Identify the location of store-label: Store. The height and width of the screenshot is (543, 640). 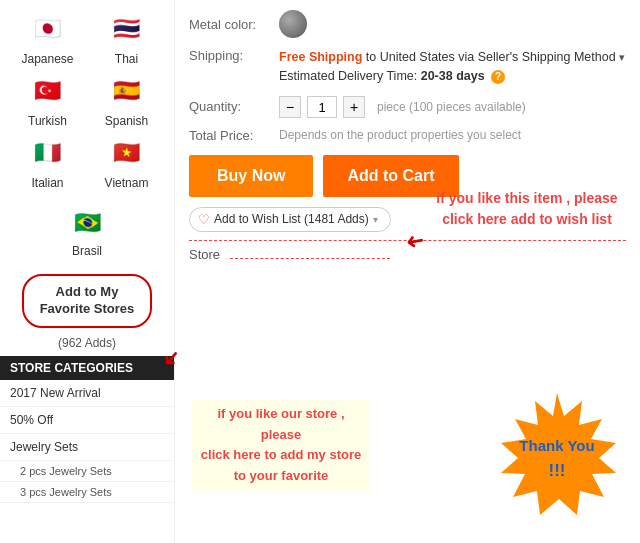
(204, 254).